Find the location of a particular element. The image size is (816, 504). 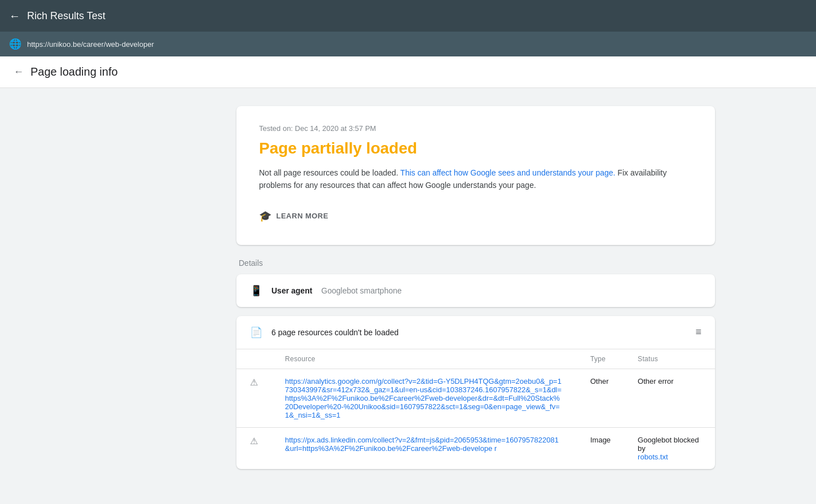

robots-link: robots.txt is located at coordinates (652, 457).